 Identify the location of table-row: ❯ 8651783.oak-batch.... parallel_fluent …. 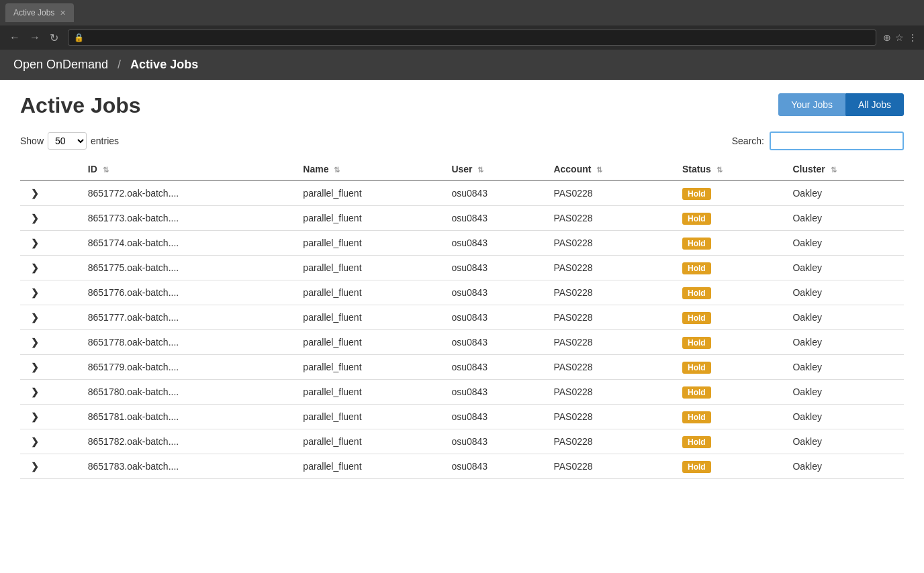
(462, 467).